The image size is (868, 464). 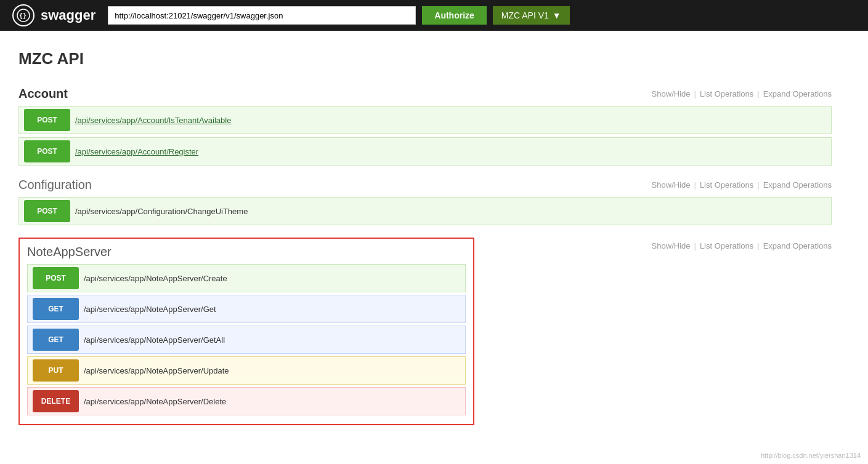 What do you see at coordinates (246, 340) in the screenshot?
I see `endpoint-noteapp-getall: GET /api/services/app/NoteAppServer/GetA…` at bounding box center [246, 340].